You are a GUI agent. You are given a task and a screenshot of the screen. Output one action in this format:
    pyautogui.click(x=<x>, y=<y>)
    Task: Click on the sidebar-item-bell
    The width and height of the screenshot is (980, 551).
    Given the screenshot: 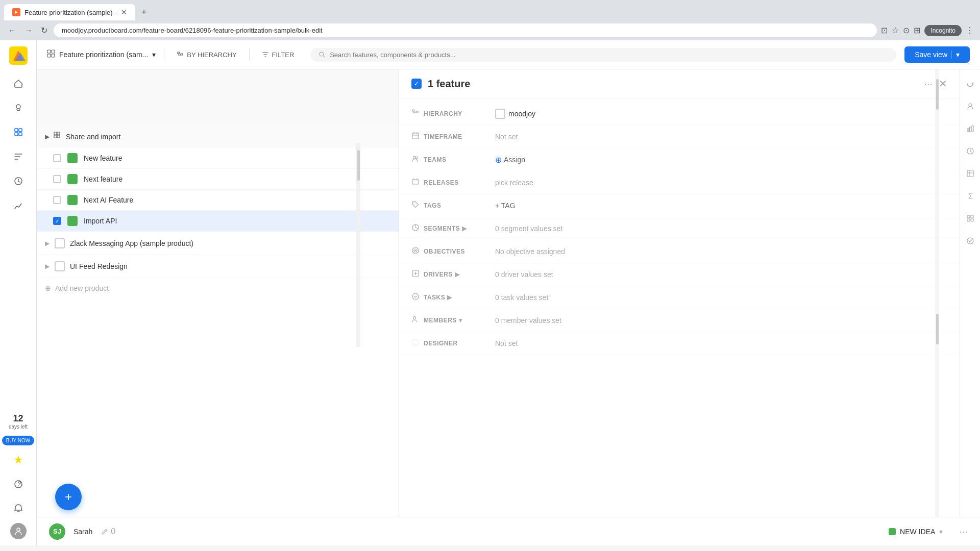 What is the action you would take?
    pyautogui.click(x=18, y=509)
    